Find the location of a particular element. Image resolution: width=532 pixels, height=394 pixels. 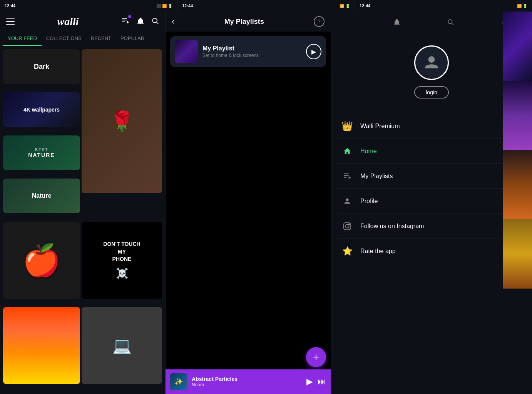

instagram-icon is located at coordinates (347, 226).